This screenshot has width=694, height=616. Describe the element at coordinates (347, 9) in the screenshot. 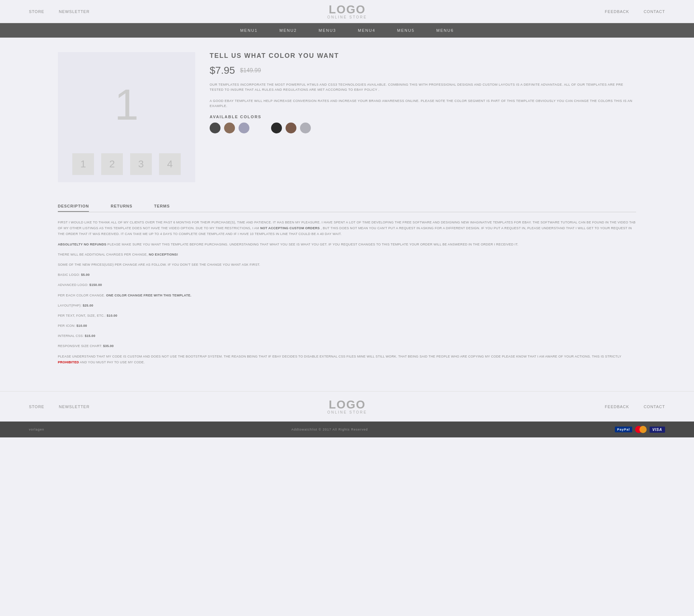

I see `logo-text: LOGO` at that location.